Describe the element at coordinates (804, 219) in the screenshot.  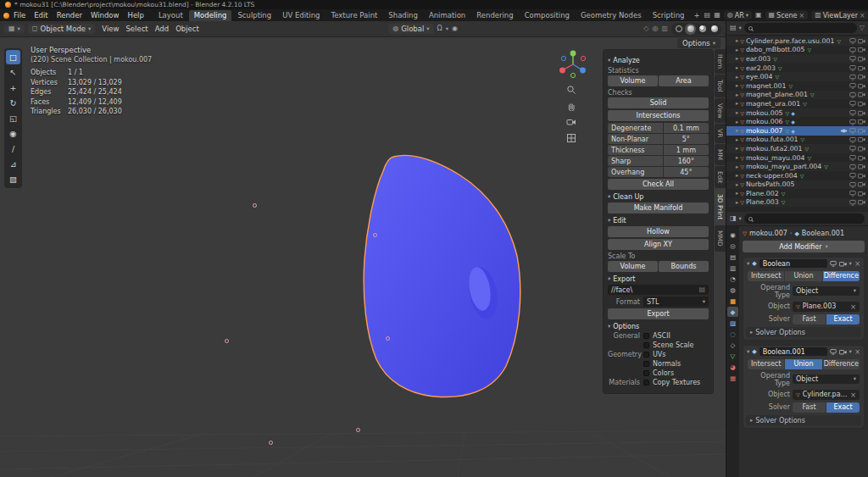
I see `properties-search` at that location.